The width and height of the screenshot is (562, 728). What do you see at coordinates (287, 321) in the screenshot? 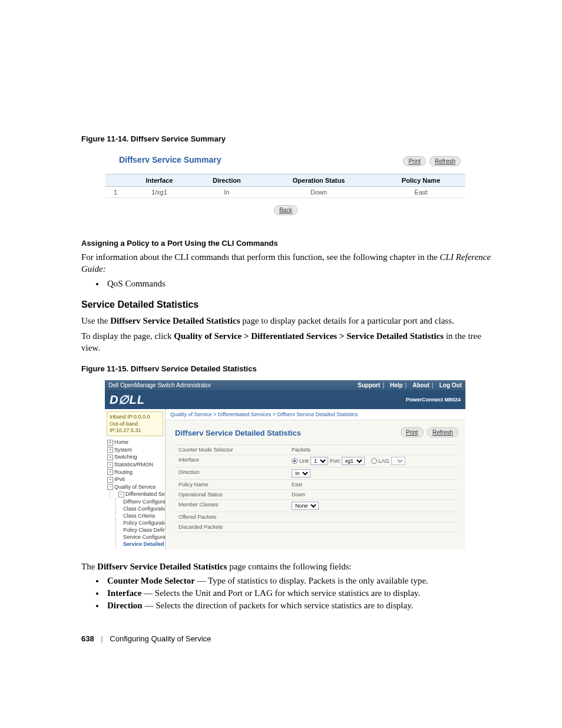
I see `stats-para1: Use the Diffserv Service Detailed Statis…` at bounding box center [287, 321].